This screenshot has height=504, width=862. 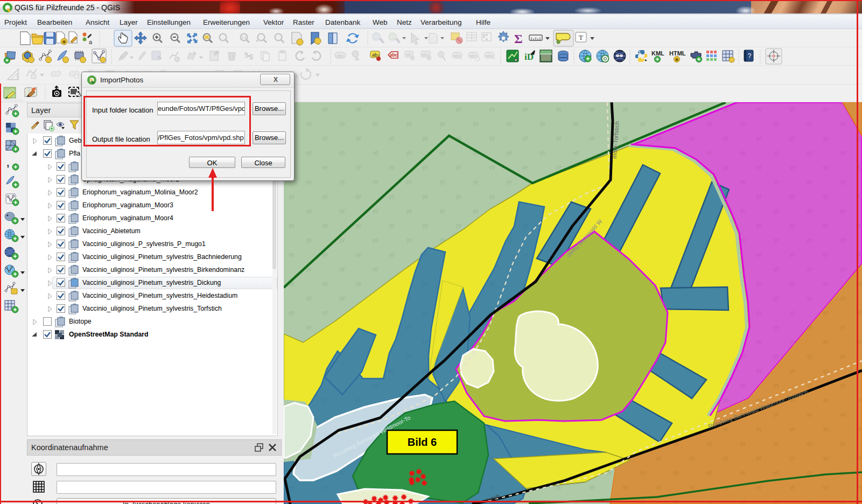 I want to click on svg-text: T, so click(x=581, y=38).